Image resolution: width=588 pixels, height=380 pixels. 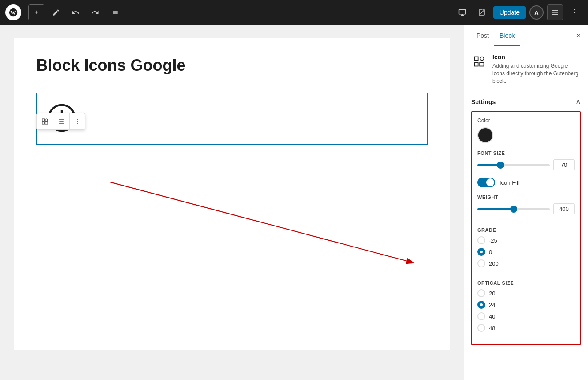 I want to click on optical-size-radio-group: 20 24 40 48, so click(x=526, y=311).